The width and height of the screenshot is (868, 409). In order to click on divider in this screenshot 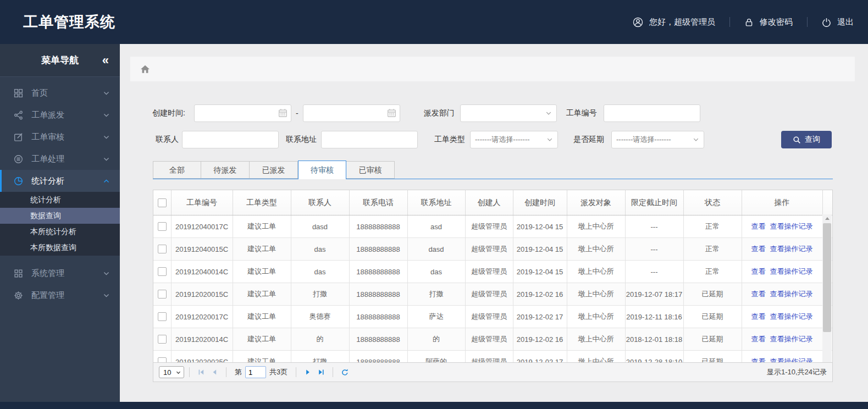, I will do `click(189, 372)`.